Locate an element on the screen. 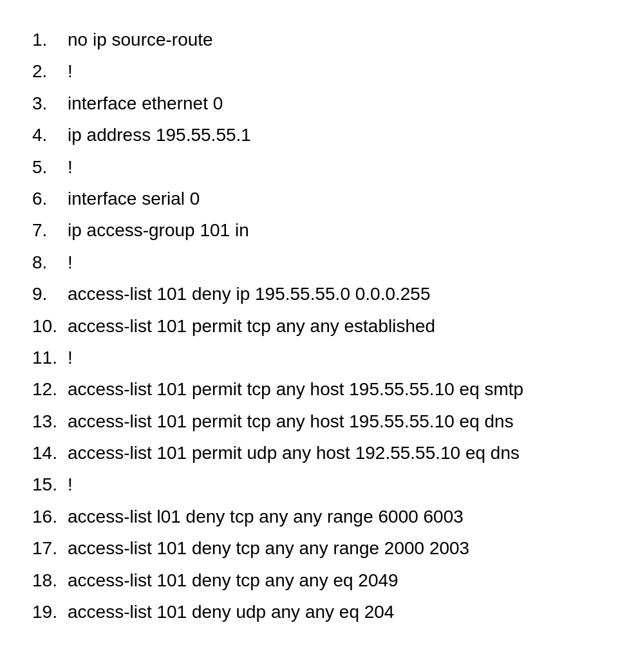 The image size is (618, 672). line-number: 8. is located at coordinates (50, 263).